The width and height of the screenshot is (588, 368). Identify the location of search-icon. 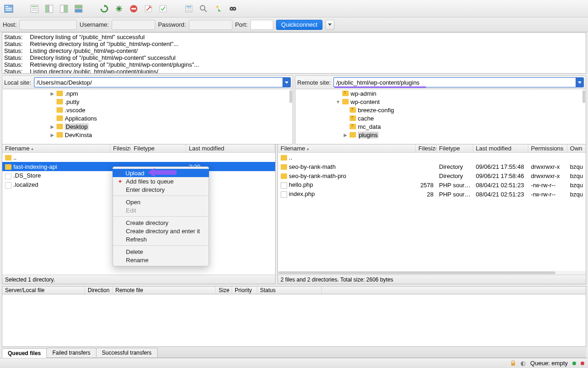
(204, 9).